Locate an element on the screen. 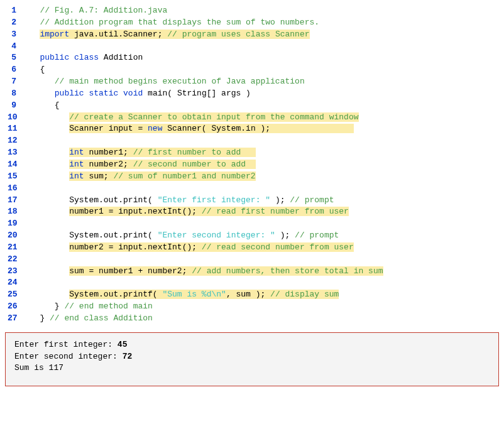  line-number: 22 is located at coordinates (16, 260).